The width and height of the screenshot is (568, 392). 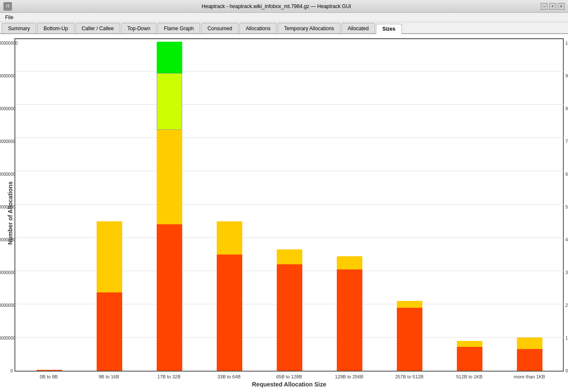 What do you see at coordinates (8, 76) in the screenshot?
I see `y-tick-9: 900000000` at bounding box center [8, 76].